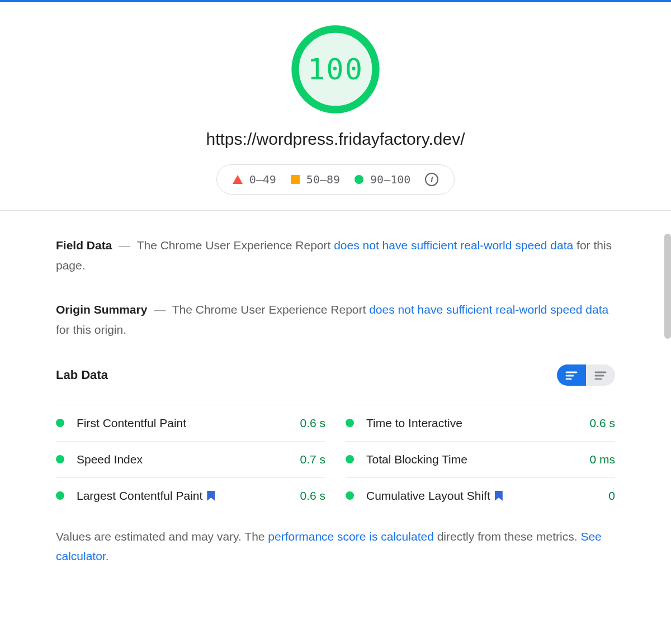  Describe the element at coordinates (601, 375) in the screenshot. I see `lines-right-icon` at that location.